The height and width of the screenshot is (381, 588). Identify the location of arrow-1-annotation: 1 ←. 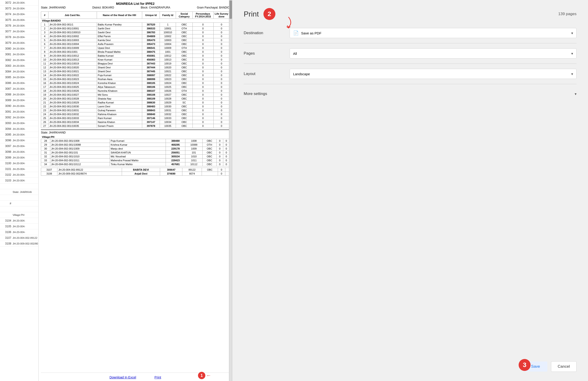
(205, 376).